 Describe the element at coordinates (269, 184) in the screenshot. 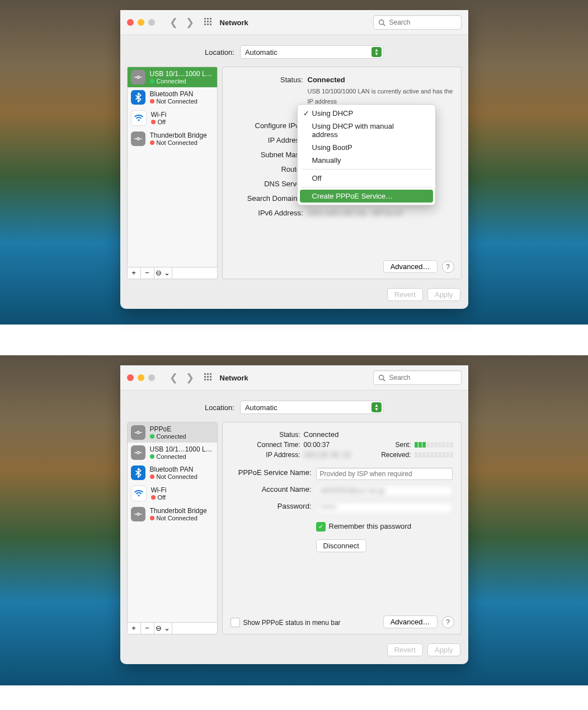

I see `dns-server-label: DNS Server` at that location.